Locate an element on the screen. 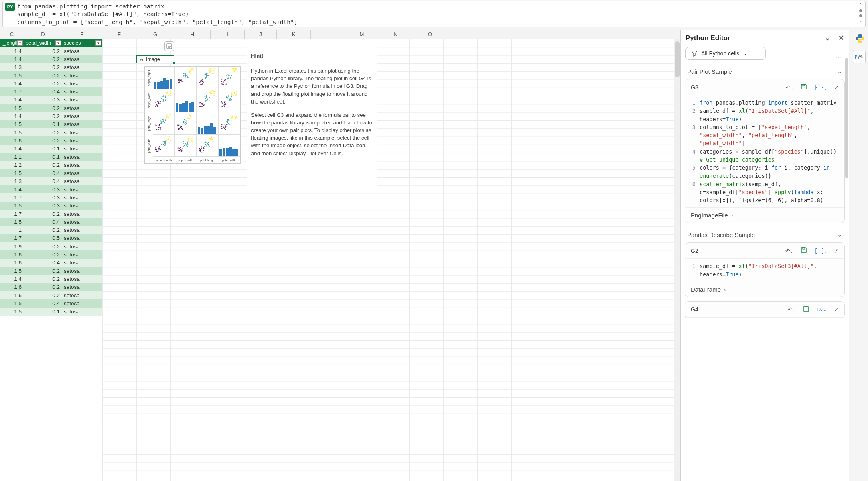 This screenshot has height=481, width=868. col-head-i: I is located at coordinates (228, 35).